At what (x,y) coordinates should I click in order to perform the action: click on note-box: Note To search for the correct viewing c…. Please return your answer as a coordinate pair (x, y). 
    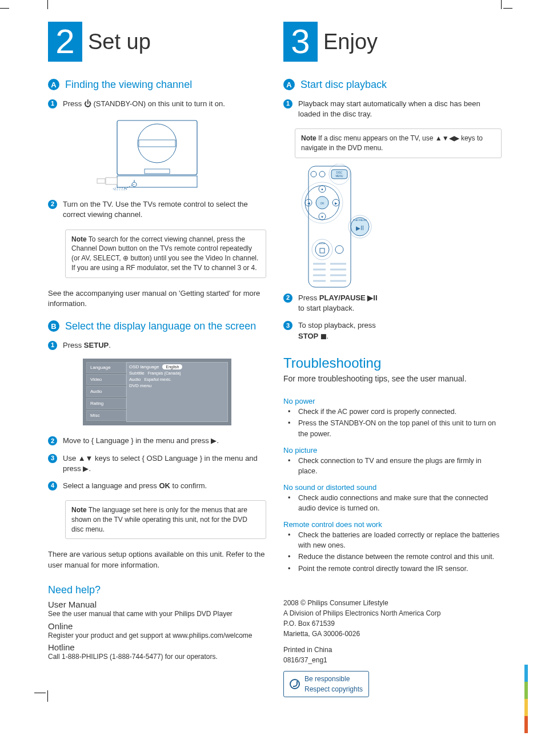
    Looking at the image, I should click on (166, 254).